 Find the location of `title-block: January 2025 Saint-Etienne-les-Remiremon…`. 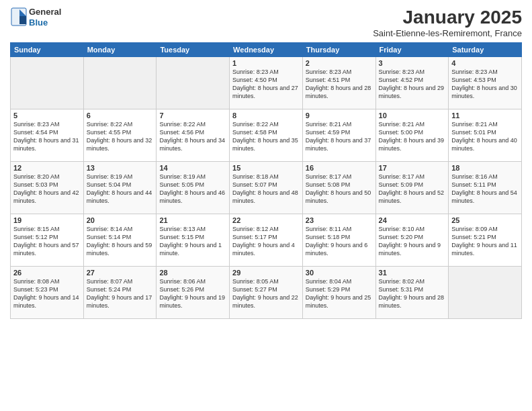

title-block: January 2025 Saint-Etienne-les-Remiremon… is located at coordinates (447, 23).